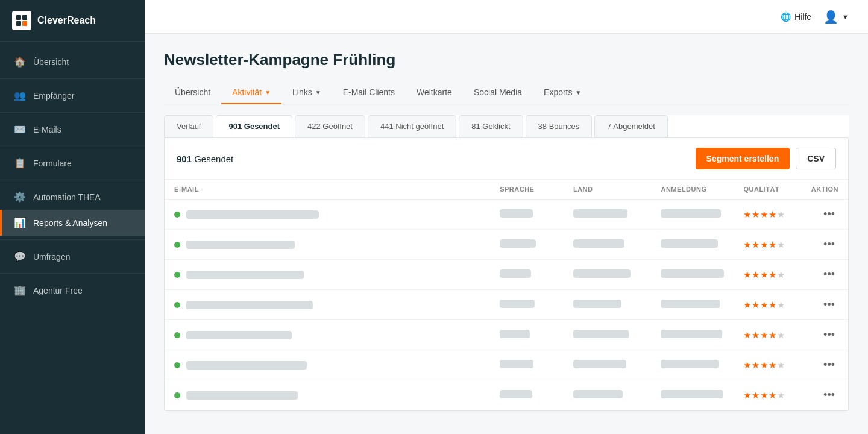 The height and width of the screenshot is (434, 868). Describe the element at coordinates (562, 93) in the screenshot. I see `tab-exports: Exports ▼` at that location.